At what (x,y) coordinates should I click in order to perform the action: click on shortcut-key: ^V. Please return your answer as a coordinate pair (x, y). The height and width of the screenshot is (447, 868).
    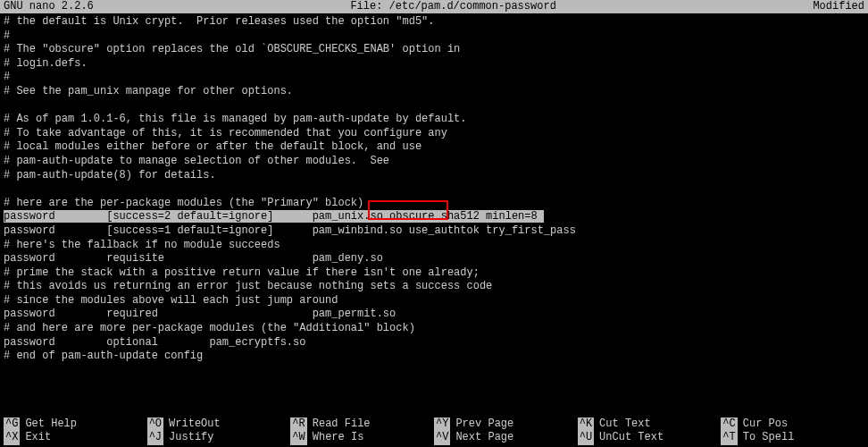
    Looking at the image, I should click on (442, 438).